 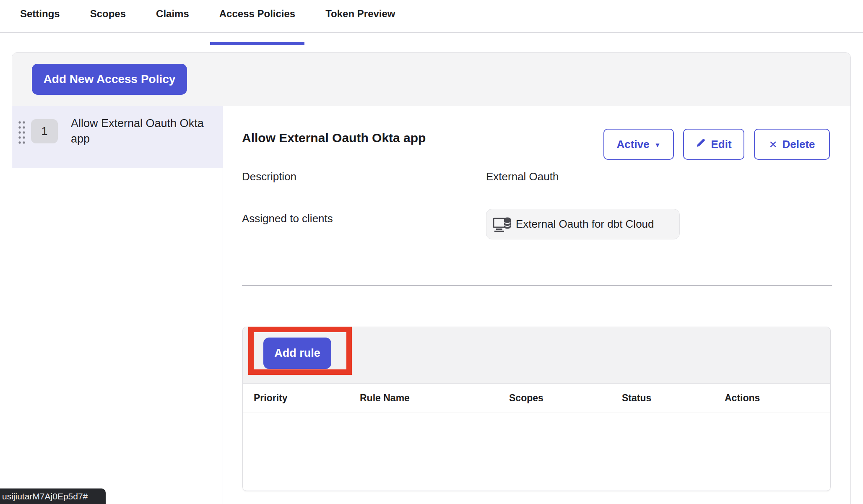 I want to click on tab-claims: Claims, so click(x=173, y=20).